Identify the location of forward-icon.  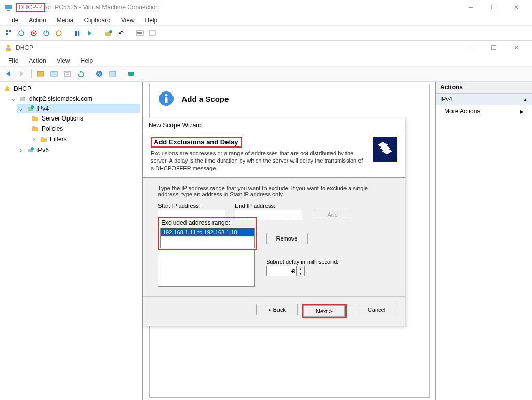
(22, 74).